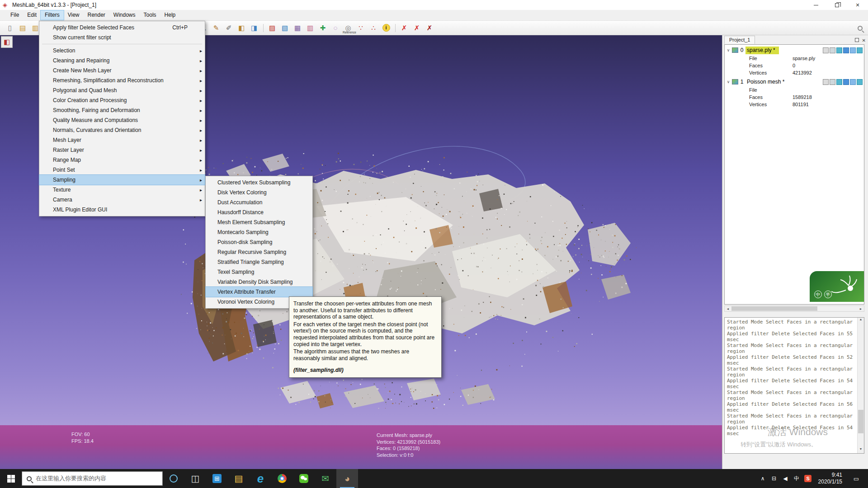 This screenshot has width=868, height=488. Describe the element at coordinates (285, 28) in the screenshot. I see `select-vertices-icon: ▧` at that location.